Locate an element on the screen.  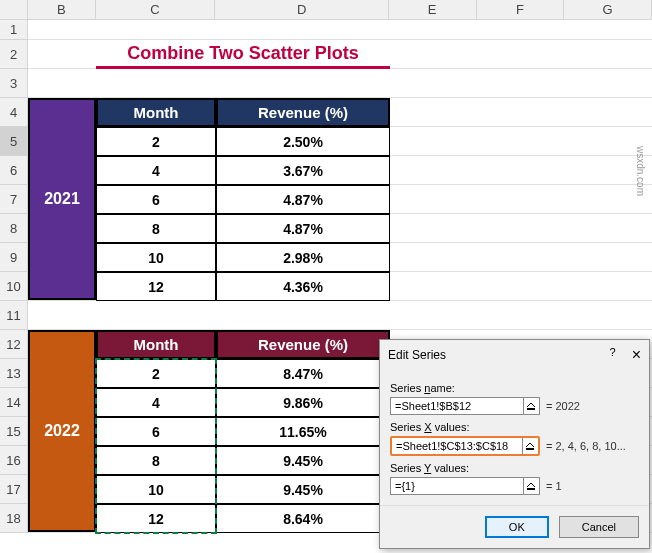
cell-revenue: 2.50% is located at coordinates (303, 142).